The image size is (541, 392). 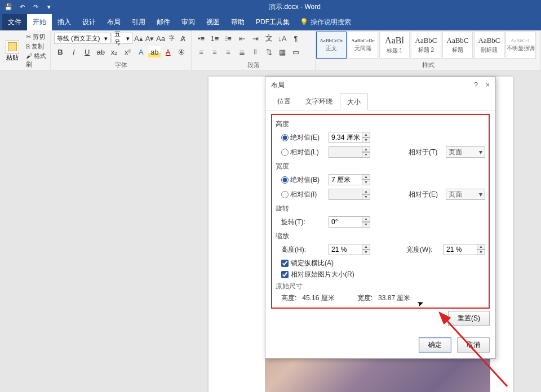 I want to click on style-preview: AaBbCcDc, so click(x=331, y=41).